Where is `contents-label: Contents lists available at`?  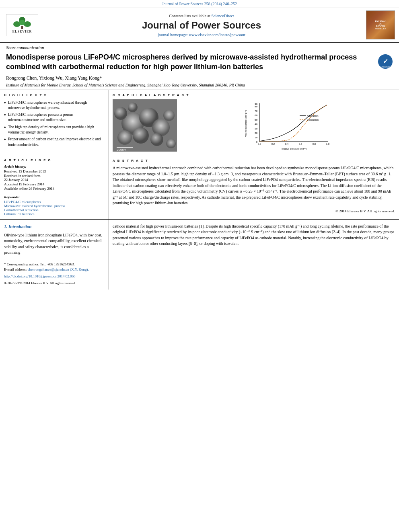 contents-label: Contents lists available at is located at coordinates (189, 16).